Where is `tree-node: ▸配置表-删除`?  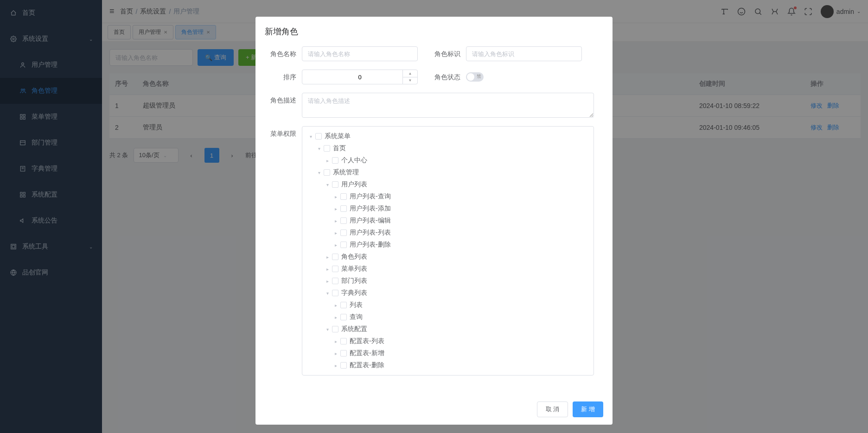
tree-node: ▸配置表-删除 is located at coordinates (448, 365).